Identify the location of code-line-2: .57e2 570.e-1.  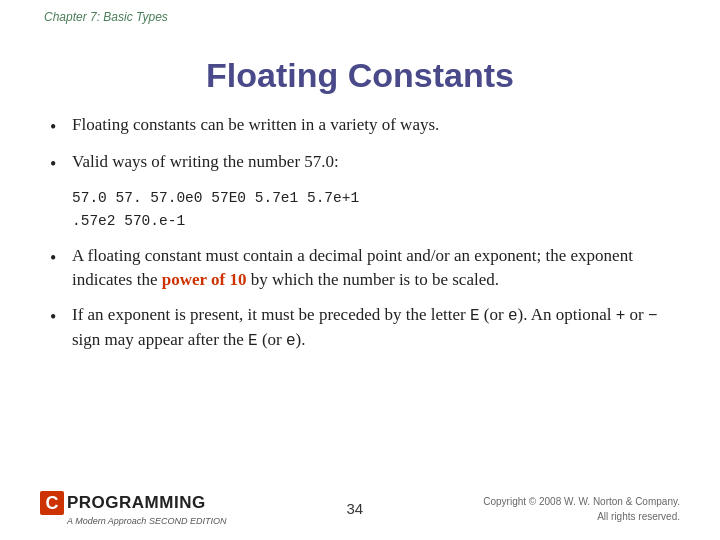
(371, 222).